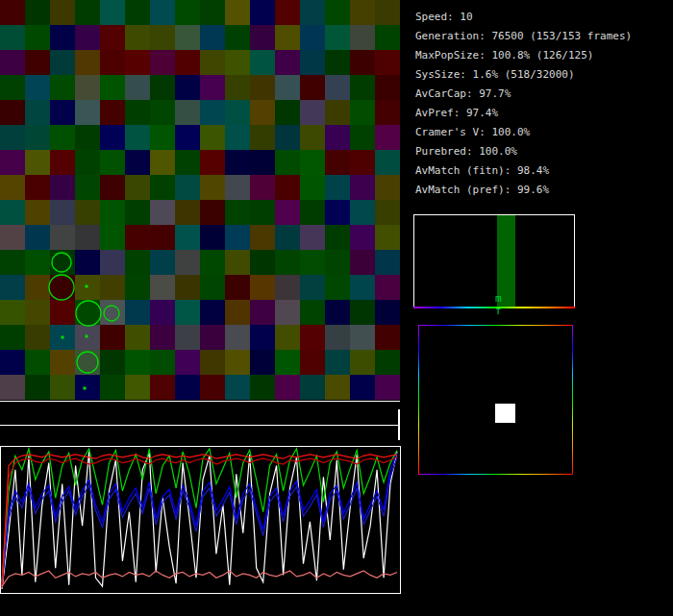 The image size is (673, 616). I want to click on spectrum-border-bottom, so click(496, 475).